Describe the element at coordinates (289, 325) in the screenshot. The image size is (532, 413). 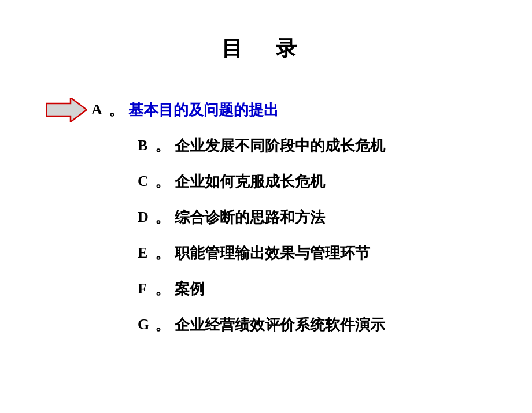
I see `toc-item-g: G 。 企业经营绩效评价系统软件演示` at that location.